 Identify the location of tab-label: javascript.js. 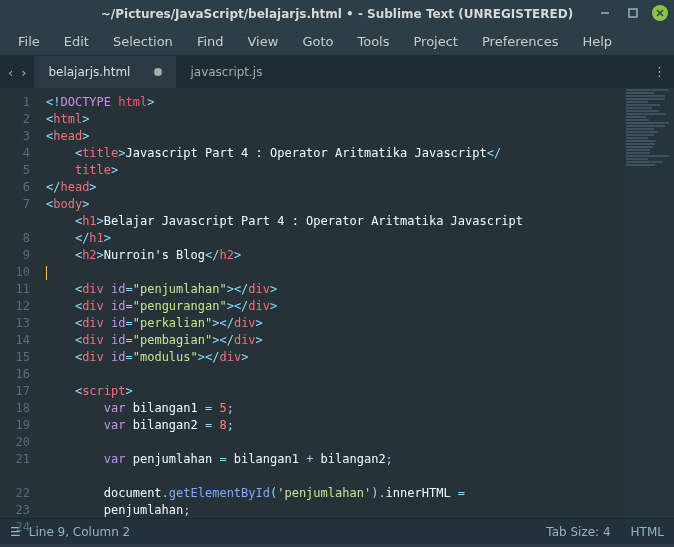
(226, 72).